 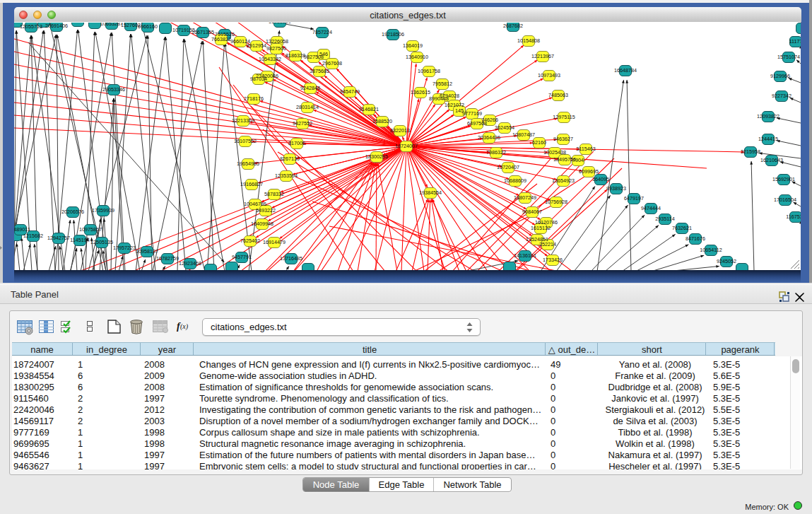 What do you see at coordinates (406, 146) in the screenshot?
I see `svg-text: 18724007` at bounding box center [406, 146].